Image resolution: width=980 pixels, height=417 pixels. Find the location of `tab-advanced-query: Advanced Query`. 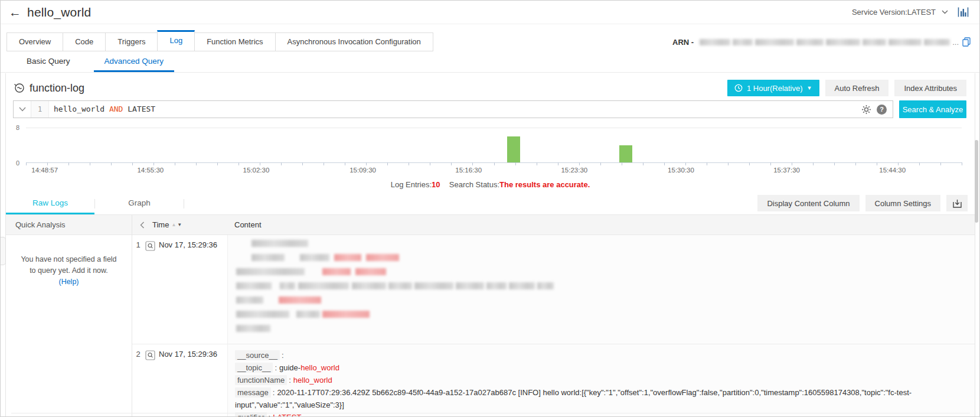

tab-advanced-query: Advanced Query is located at coordinates (135, 61).